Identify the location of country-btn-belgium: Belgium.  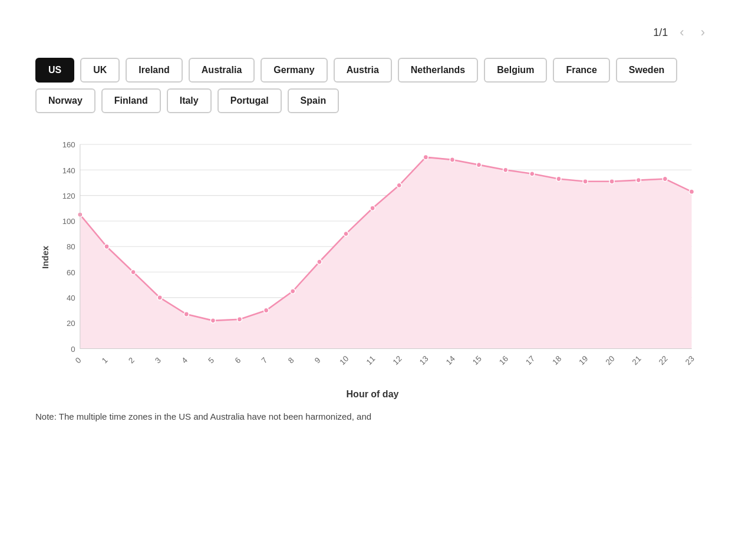
(515, 70).